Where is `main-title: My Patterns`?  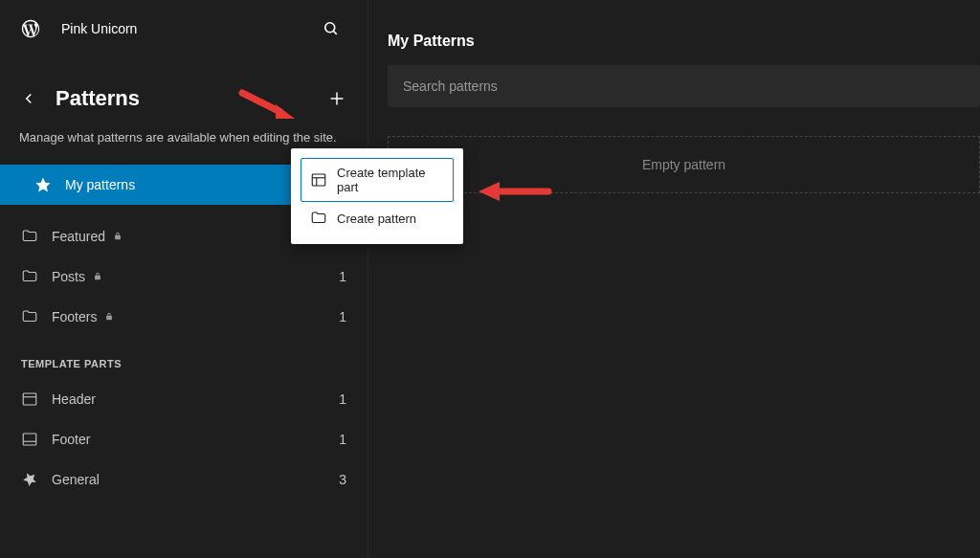 main-title: My Patterns is located at coordinates (674, 33).